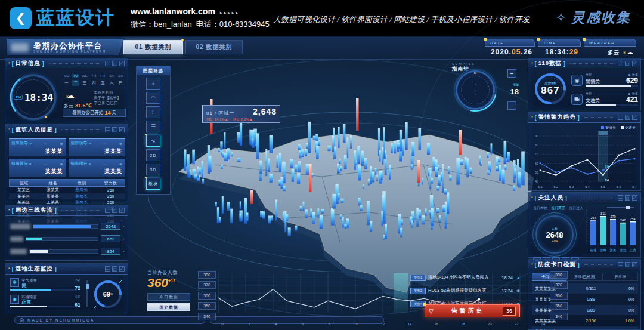 The width and height of the screenshot is (644, 330). I want to click on eco-slider, so click(87, 294).